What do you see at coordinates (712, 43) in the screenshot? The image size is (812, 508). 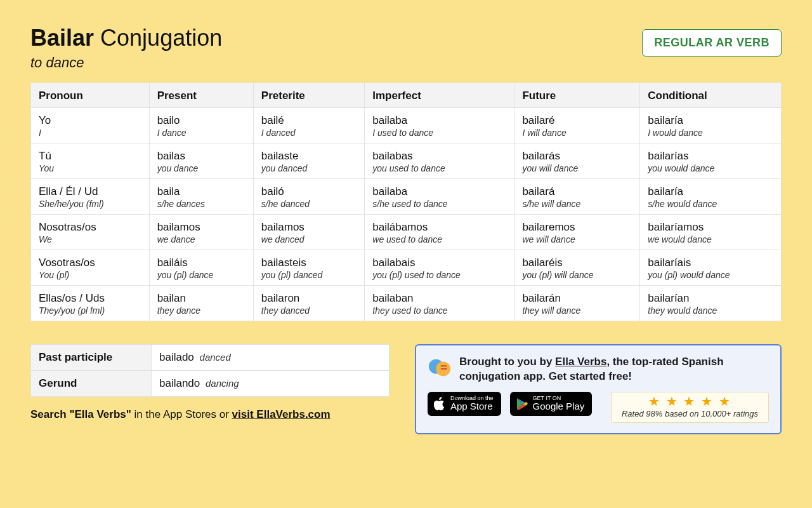 I see `verb-type-badge: REGULAR AR VERB` at bounding box center [712, 43].